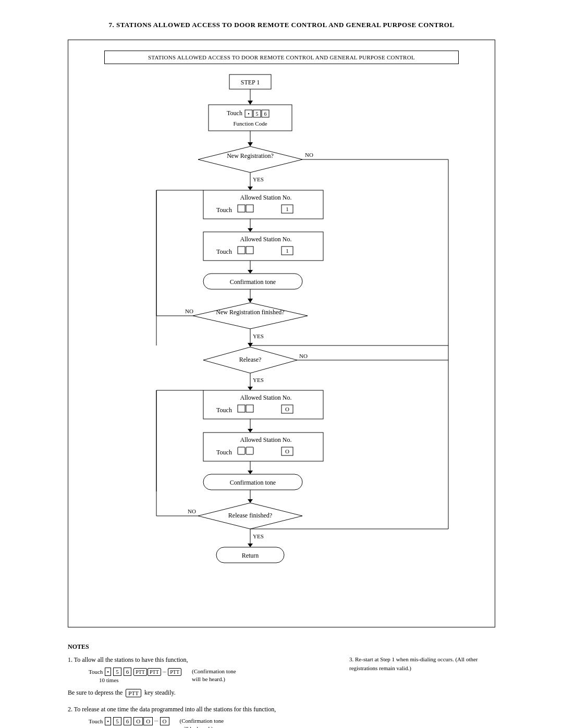 The image size is (563, 728). I want to click on note-2-key-group: O O ··· O, so click(151, 721).